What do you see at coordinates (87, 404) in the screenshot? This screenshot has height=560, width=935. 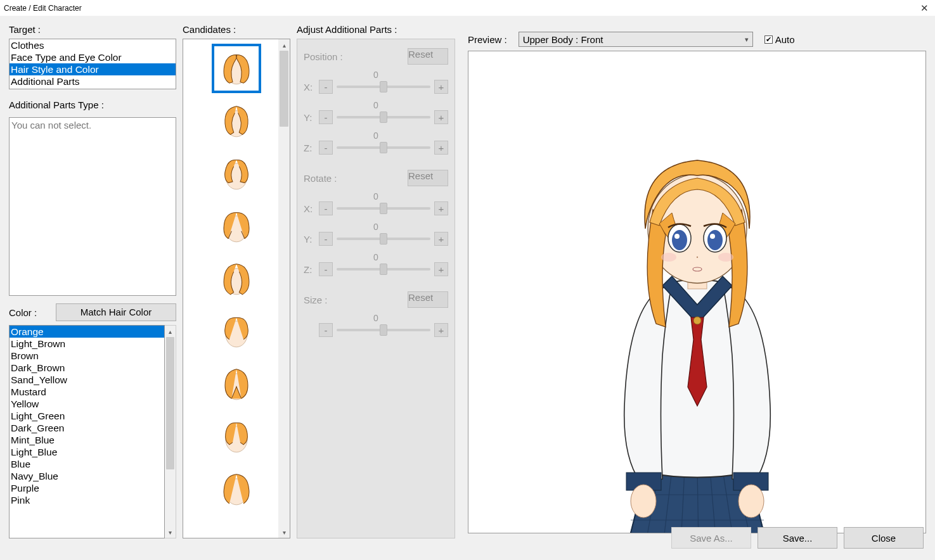 I see `color-item: Yellow` at bounding box center [87, 404].